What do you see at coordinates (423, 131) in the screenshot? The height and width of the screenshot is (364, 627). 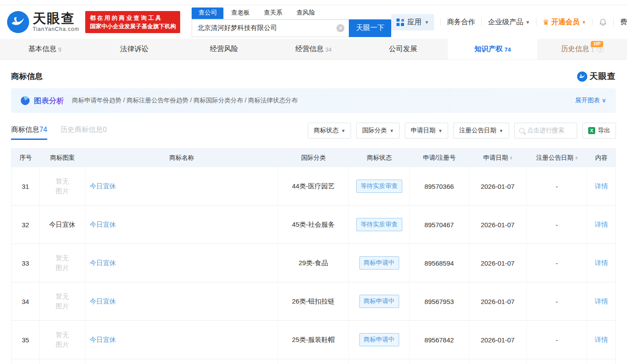 I see `filter-label: 申请日期` at bounding box center [423, 131].